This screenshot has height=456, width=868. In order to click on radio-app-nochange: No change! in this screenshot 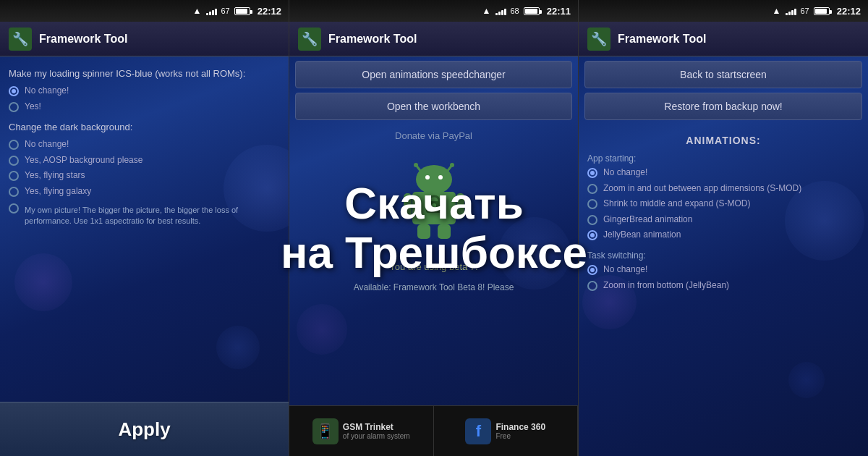, I will do `click(723, 173)`.